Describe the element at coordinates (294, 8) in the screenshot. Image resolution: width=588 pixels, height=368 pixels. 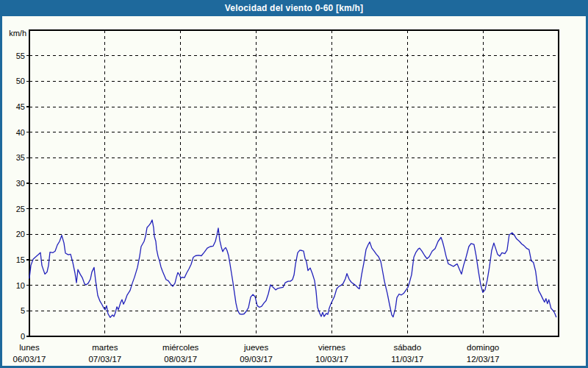
I see `chart-title: Velocidad del viento 0-60 [km/h]` at that location.